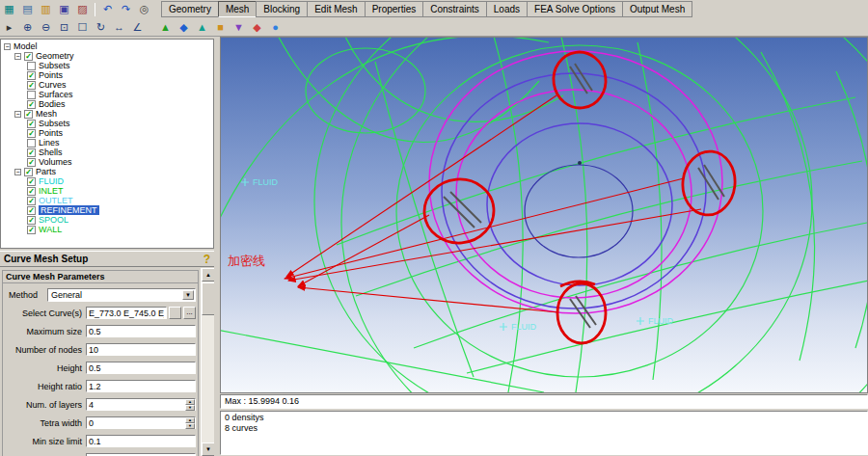  What do you see at coordinates (107, 66) in the screenshot?
I see `tree-item-geometry-subsets: Subsets` at bounding box center [107, 66].